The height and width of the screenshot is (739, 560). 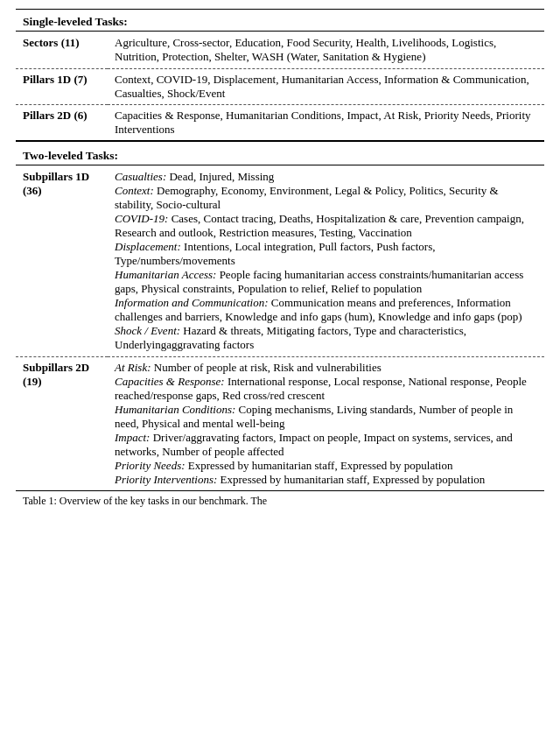 I want to click on subpillars2d-entry-0: At Risk: Number of people at risk, Risk …, so click(x=326, y=368).